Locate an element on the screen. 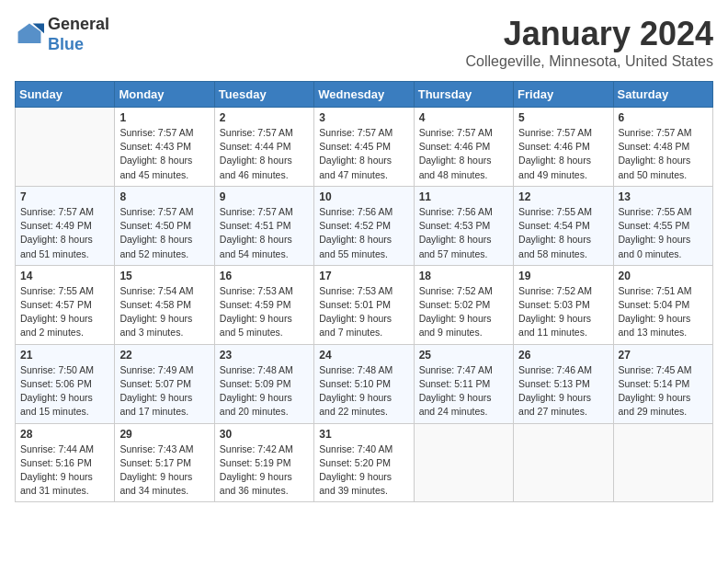  day-number: 20 is located at coordinates (664, 276).